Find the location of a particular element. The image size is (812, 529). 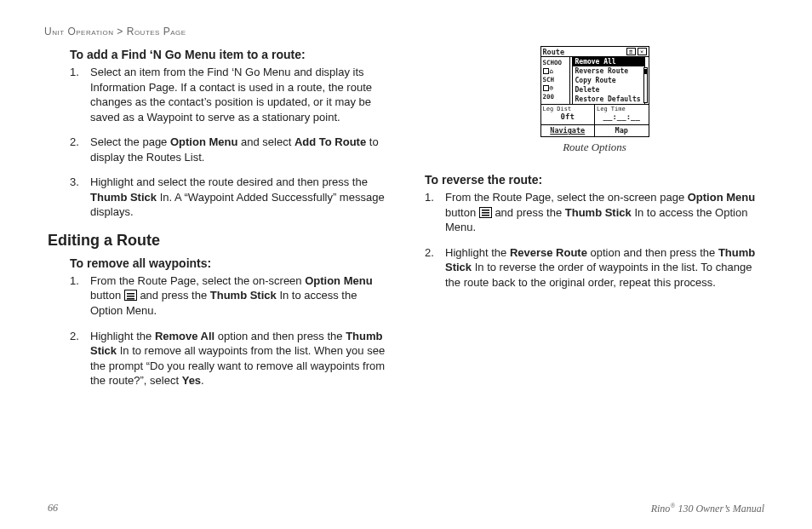

device-screenshot: Route ≡ ✕ SCHOO ⌂ SCH ⌾ 200 Remove All R… is located at coordinates (595, 92).